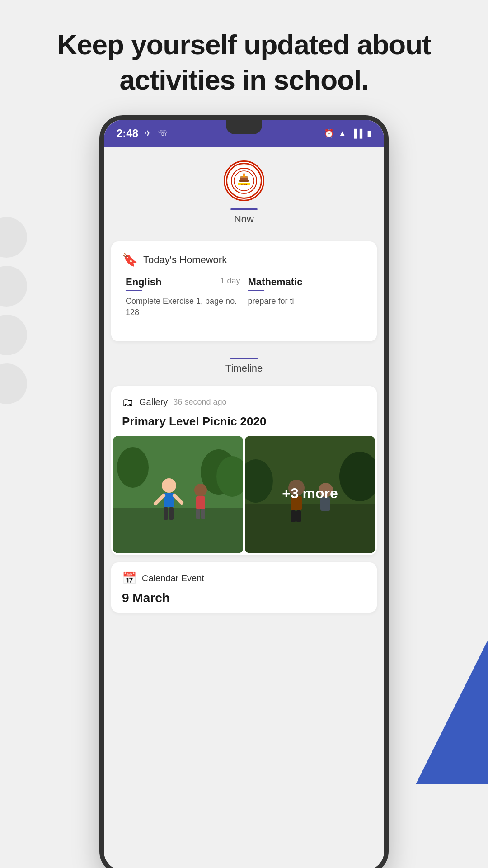  Describe the element at coordinates (276, 282) in the screenshot. I see `homework-math-subject: Mathematic` at that location.